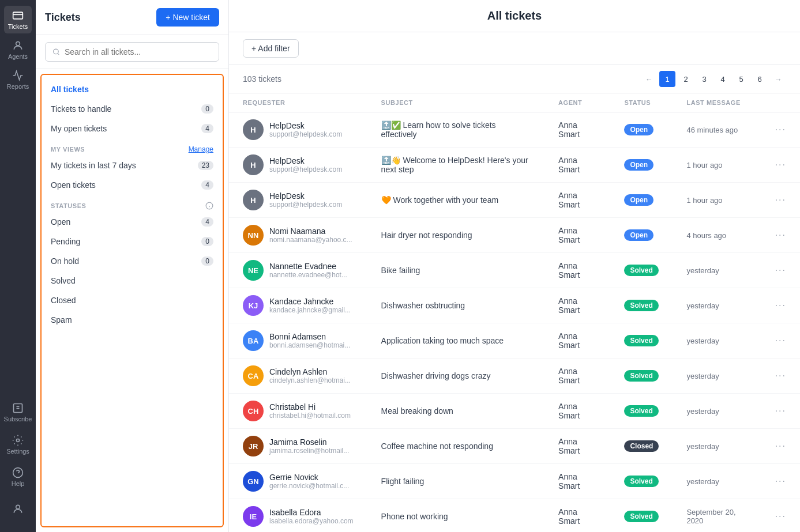 The image size is (800, 532). Describe the element at coordinates (308, 275) in the screenshot. I see `requester-email: nannette.evadnee@hot...` at that location.